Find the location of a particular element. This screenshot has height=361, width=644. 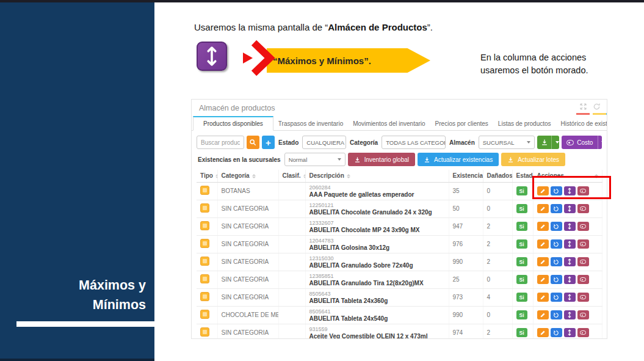

plus-icon: + is located at coordinates (269, 143).